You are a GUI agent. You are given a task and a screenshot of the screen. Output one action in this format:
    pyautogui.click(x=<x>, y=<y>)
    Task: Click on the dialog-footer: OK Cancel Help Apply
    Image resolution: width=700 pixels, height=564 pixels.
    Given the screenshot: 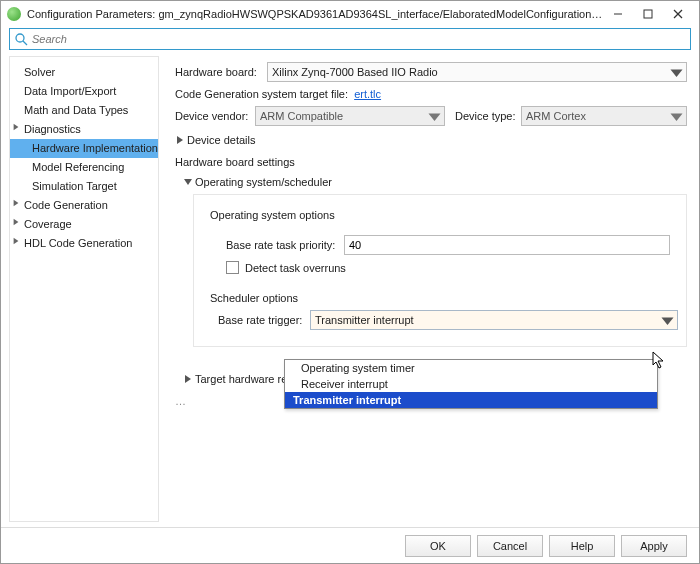 What is the action you would take?
    pyautogui.click(x=350, y=545)
    